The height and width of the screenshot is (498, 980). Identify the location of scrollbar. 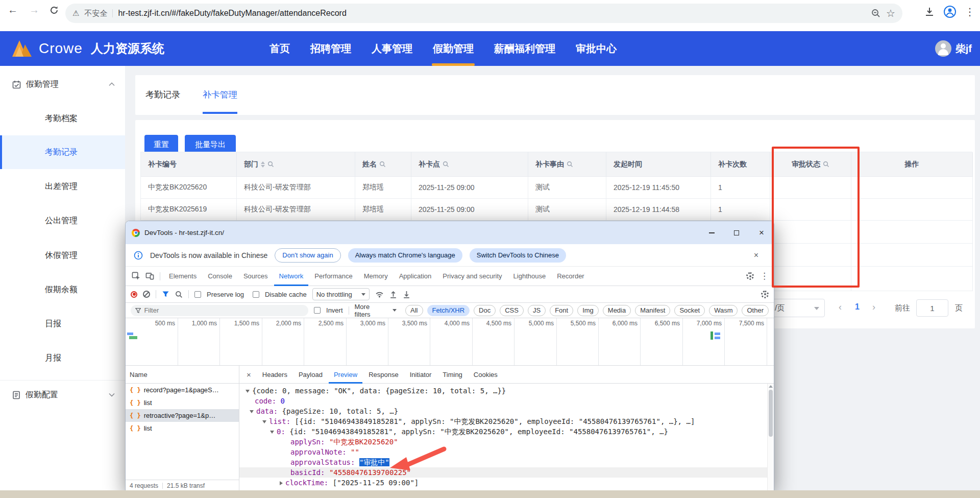
(771, 437).